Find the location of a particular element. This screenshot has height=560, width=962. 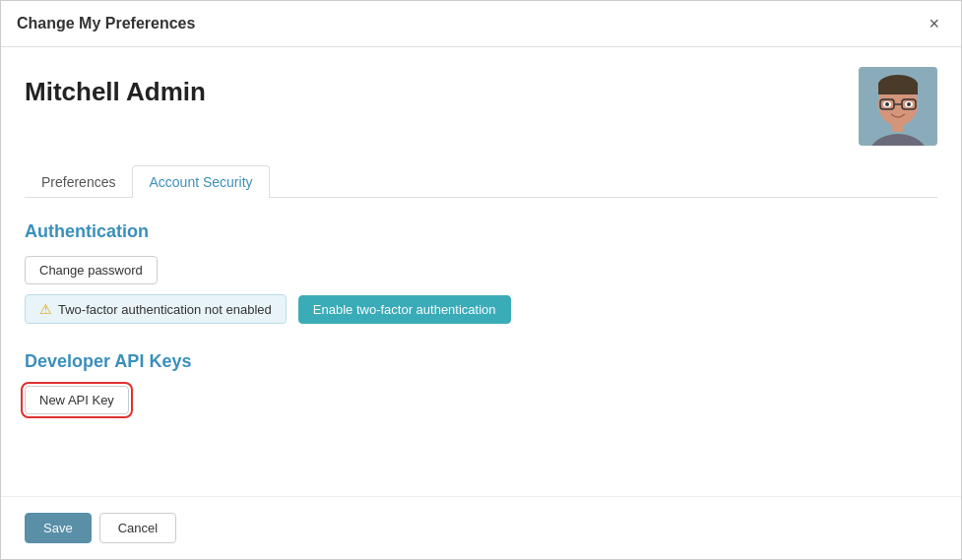

change-password-button: Change password is located at coordinates (91, 270).